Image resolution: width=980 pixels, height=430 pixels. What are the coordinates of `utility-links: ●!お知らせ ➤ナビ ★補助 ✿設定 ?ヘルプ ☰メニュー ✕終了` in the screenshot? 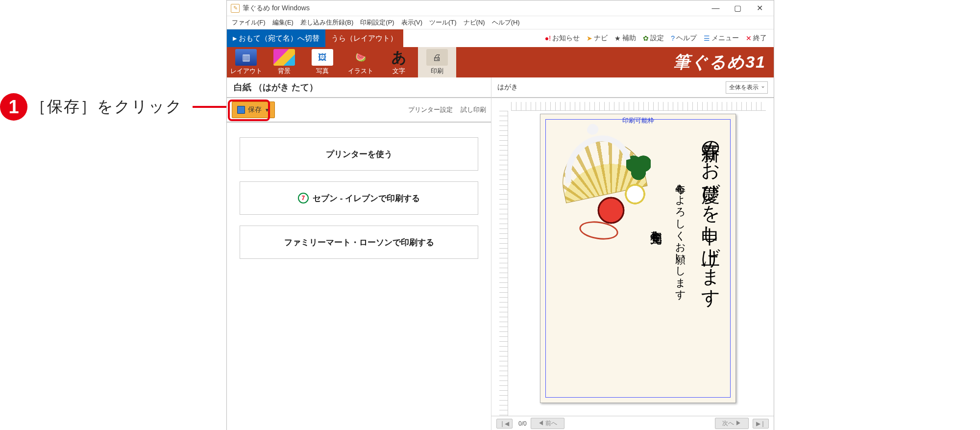 It's located at (660, 38).